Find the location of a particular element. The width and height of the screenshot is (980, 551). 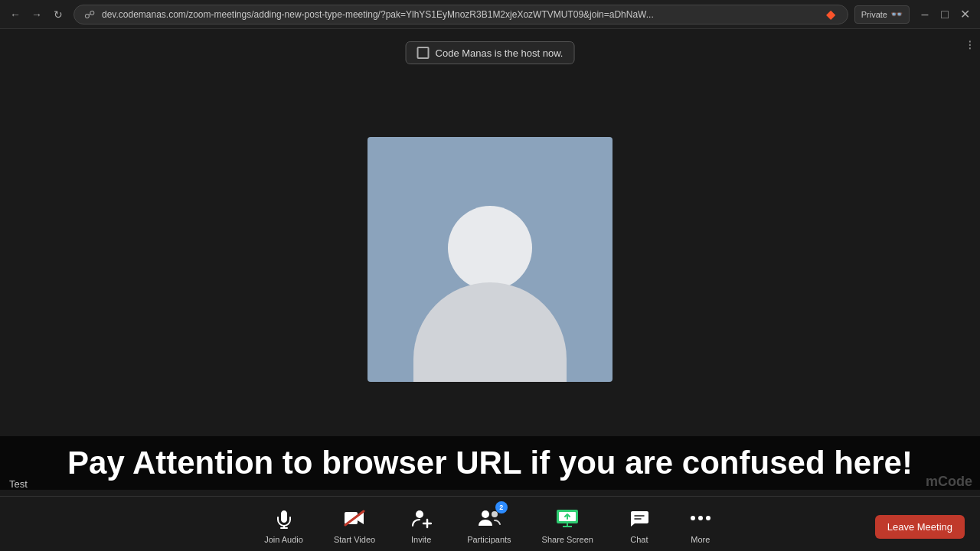

back-button: ← is located at coordinates (15, 15).